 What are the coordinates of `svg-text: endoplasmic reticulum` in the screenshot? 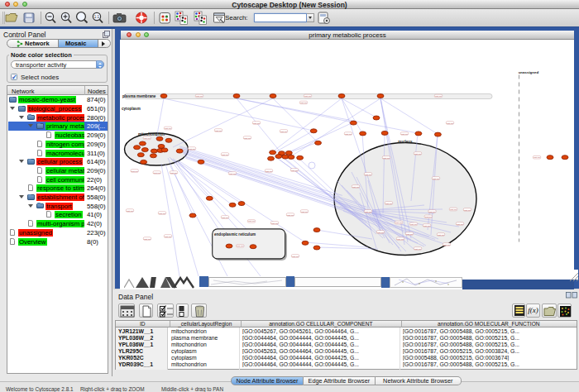 It's located at (235, 233).